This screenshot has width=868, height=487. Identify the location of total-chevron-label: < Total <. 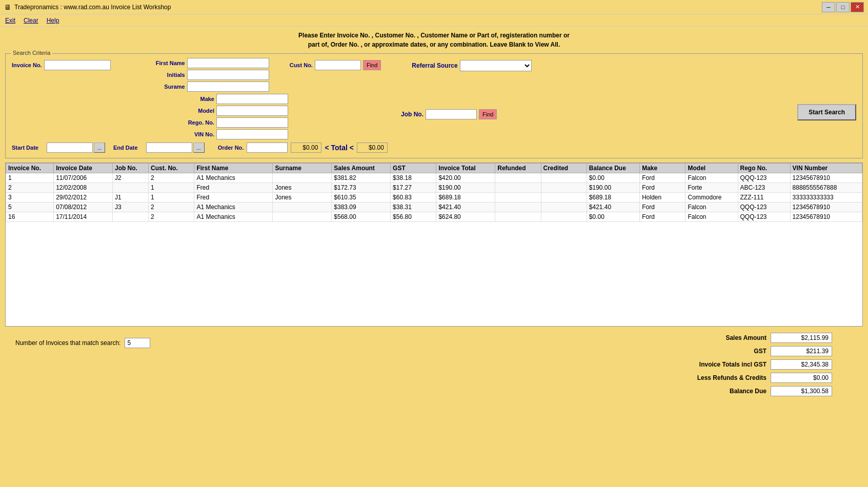
(339, 148).